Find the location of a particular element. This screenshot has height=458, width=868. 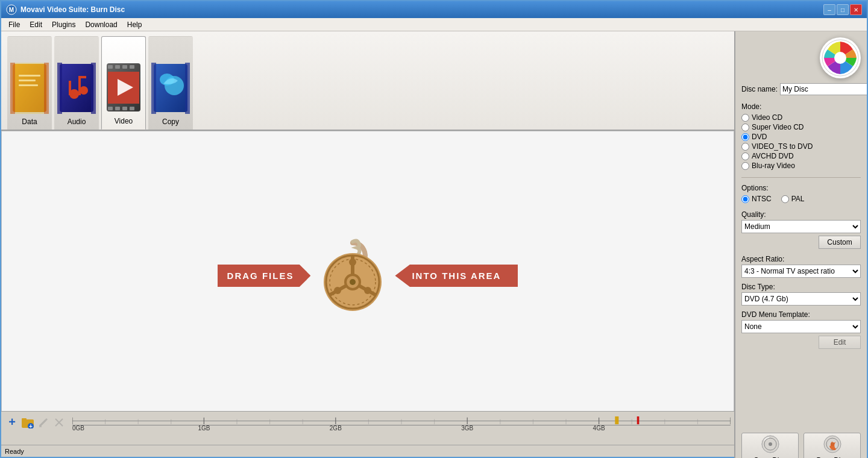

right-panel: Disc name: Mode: Video CD Super Video CD… is located at coordinates (800, 245).